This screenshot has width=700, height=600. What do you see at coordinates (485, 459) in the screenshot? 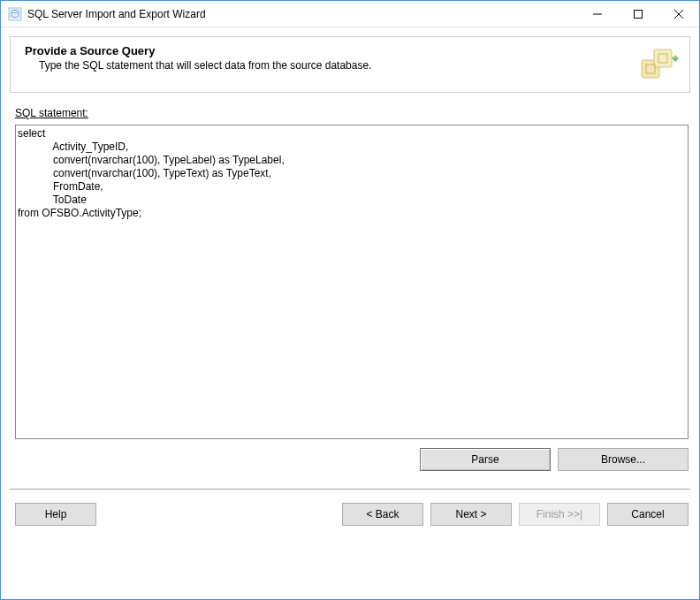
I see `parse-button: Parse` at bounding box center [485, 459].